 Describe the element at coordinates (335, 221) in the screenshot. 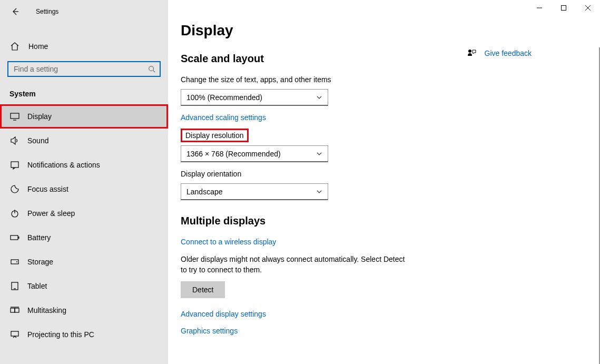

I see `section-multiple-displays: Multiple displays` at that location.